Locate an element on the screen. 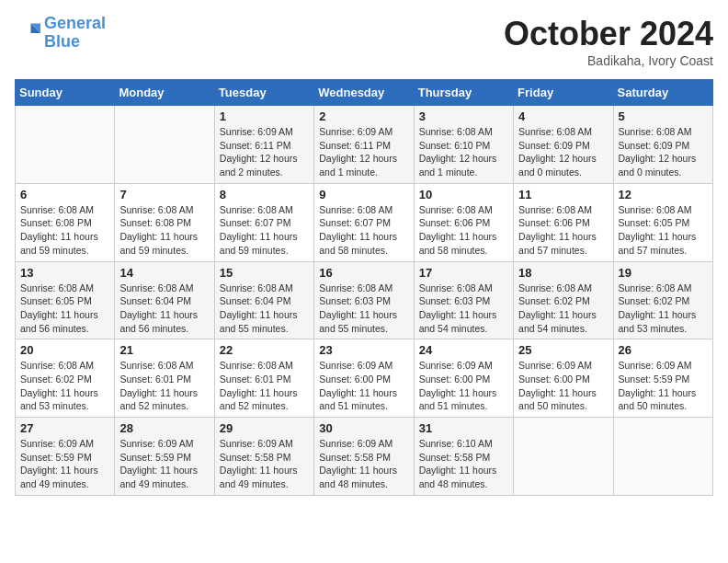 This screenshot has width=728, height=563. calendar-cell: 13Sunrise: 6:08 AM Sunset: 6:05 PM Dayli… is located at coordinates (65, 300).